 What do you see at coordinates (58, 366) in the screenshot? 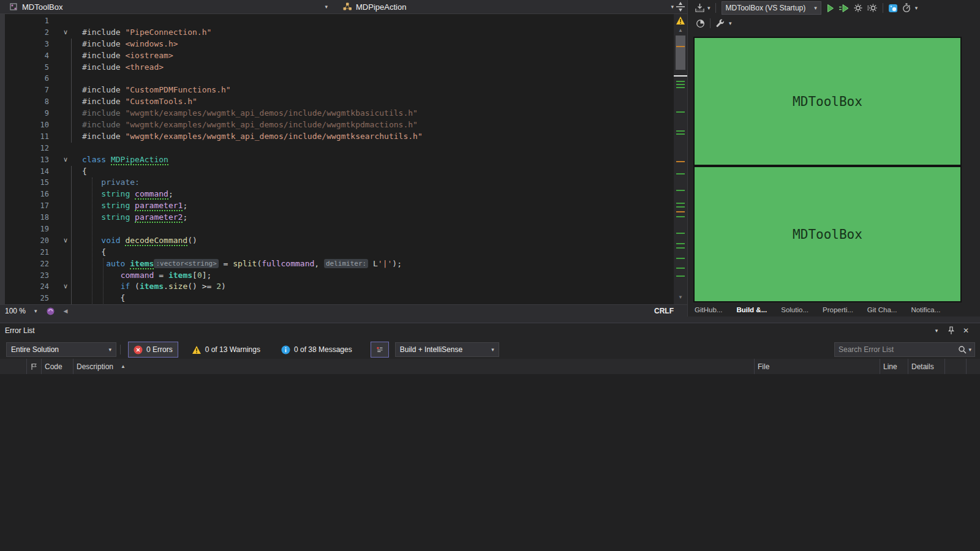
I see `column-code: Code` at bounding box center [58, 366].